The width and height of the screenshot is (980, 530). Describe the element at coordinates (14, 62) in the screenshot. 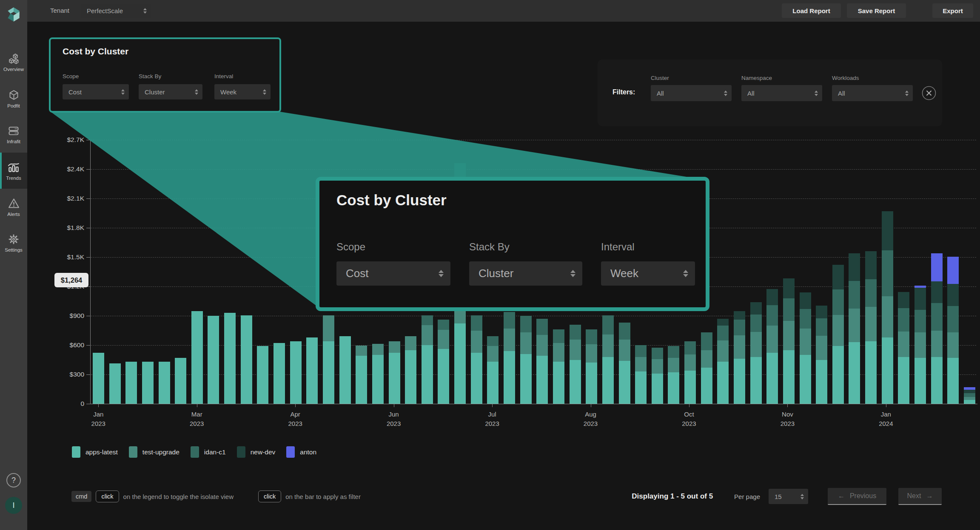

I see `sidebar-item-overview: Overview` at that location.